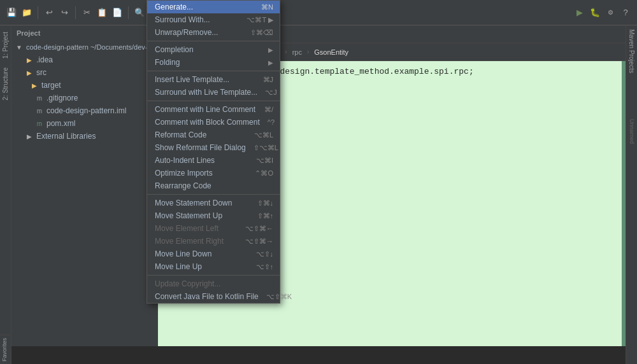 The image size is (637, 364). What do you see at coordinates (269, 109) in the screenshot?
I see `menu-shortcut-comment-line: ⌘/` at bounding box center [269, 109].